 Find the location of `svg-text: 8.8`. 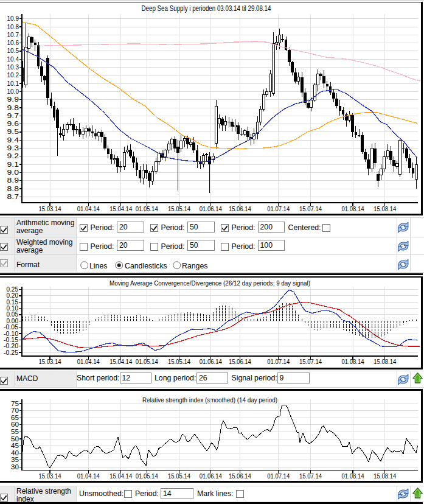

svg-text: 8.8 is located at coordinates (13, 189).